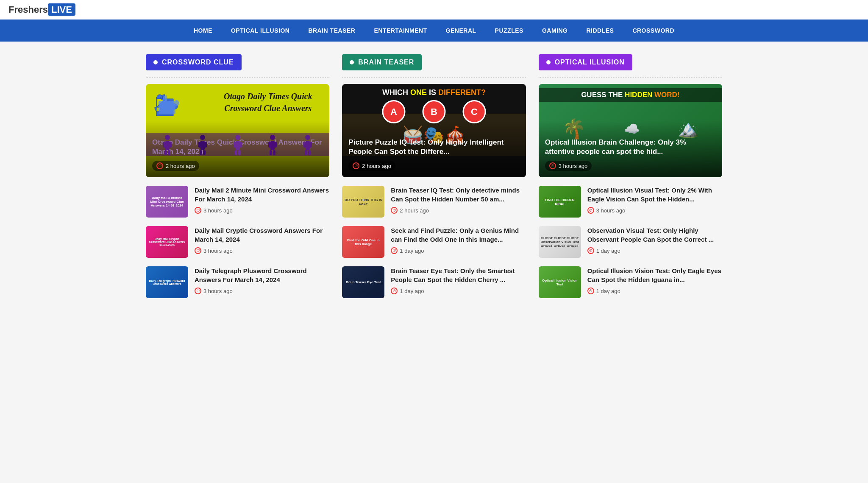 This screenshot has width=868, height=483. I want to click on crossword-header: CROSSWORD CLUE, so click(194, 62).